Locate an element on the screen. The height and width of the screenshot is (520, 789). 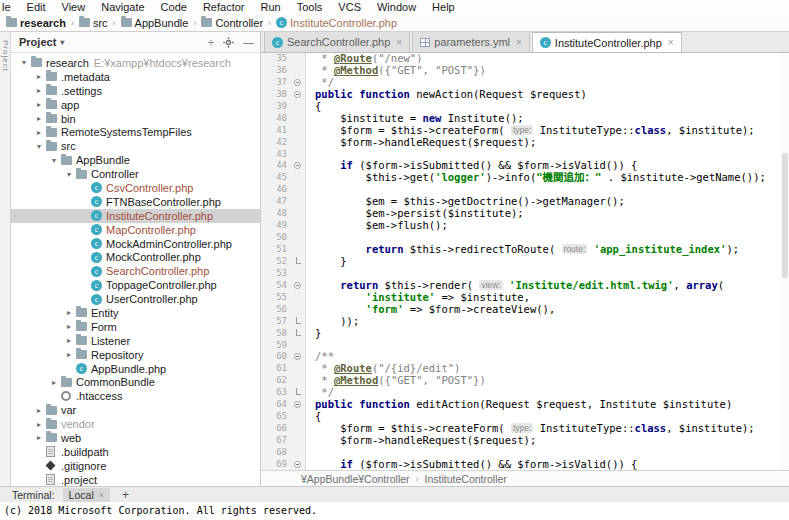
menu-item-code: Code is located at coordinates (174, 7).